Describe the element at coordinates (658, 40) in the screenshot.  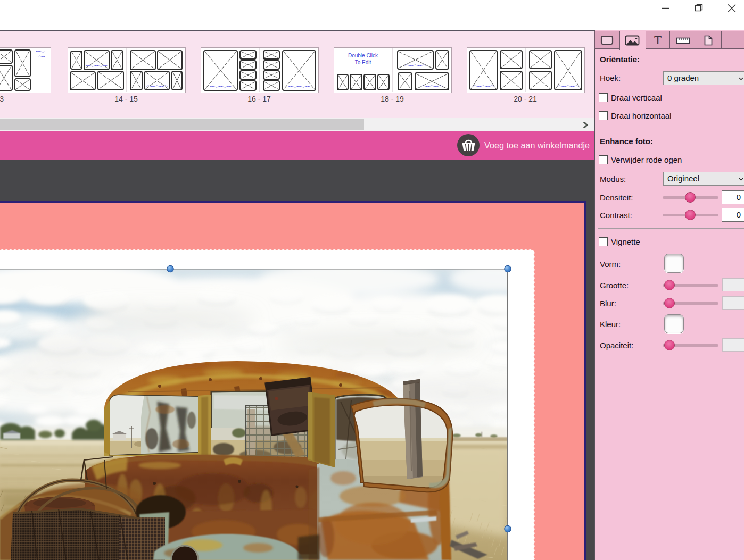
I see `svg-text: T` at that location.